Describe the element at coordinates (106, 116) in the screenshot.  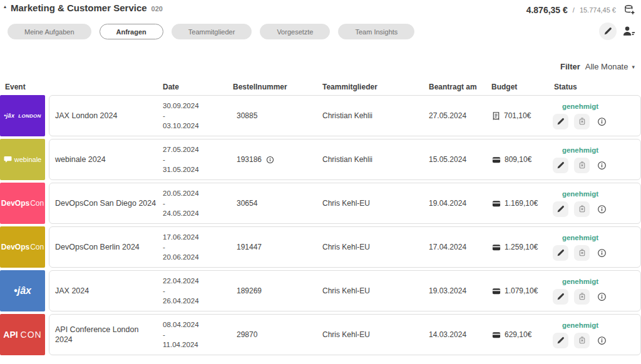
I see `event-name: JAX London 2024` at that location.